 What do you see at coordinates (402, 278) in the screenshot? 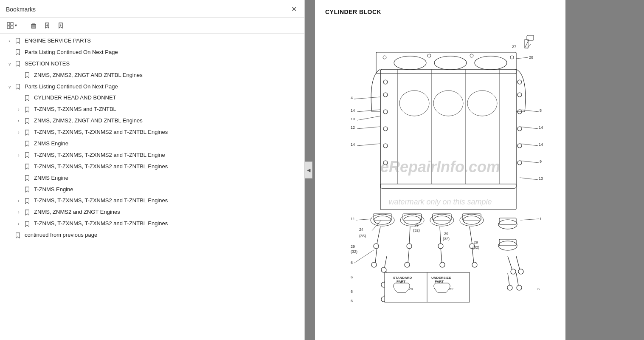
I see `svg-text: STANDARD` at bounding box center [402, 278].